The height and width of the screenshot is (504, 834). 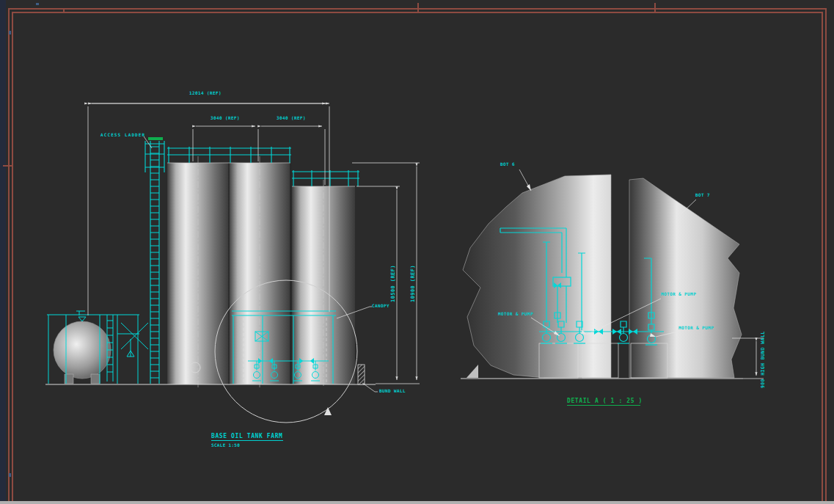 What do you see at coordinates (156, 139) in the screenshot?
I see `ladder-cap` at bounding box center [156, 139].